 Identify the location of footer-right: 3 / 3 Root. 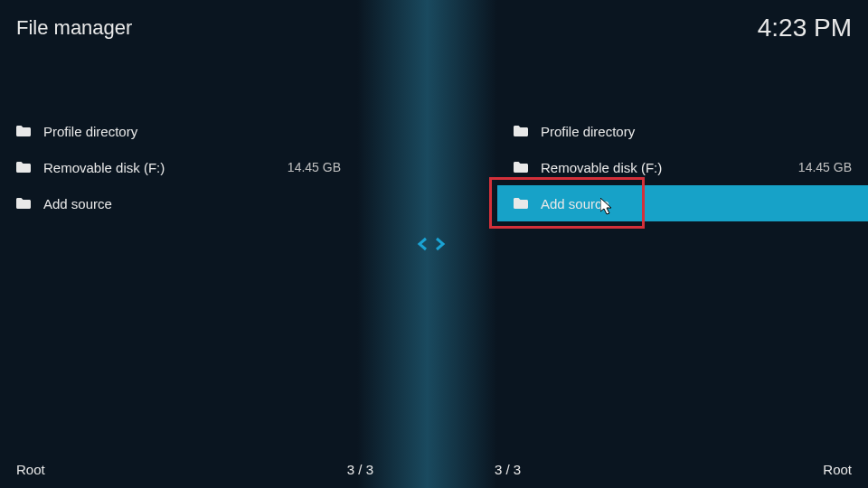
(673, 470).